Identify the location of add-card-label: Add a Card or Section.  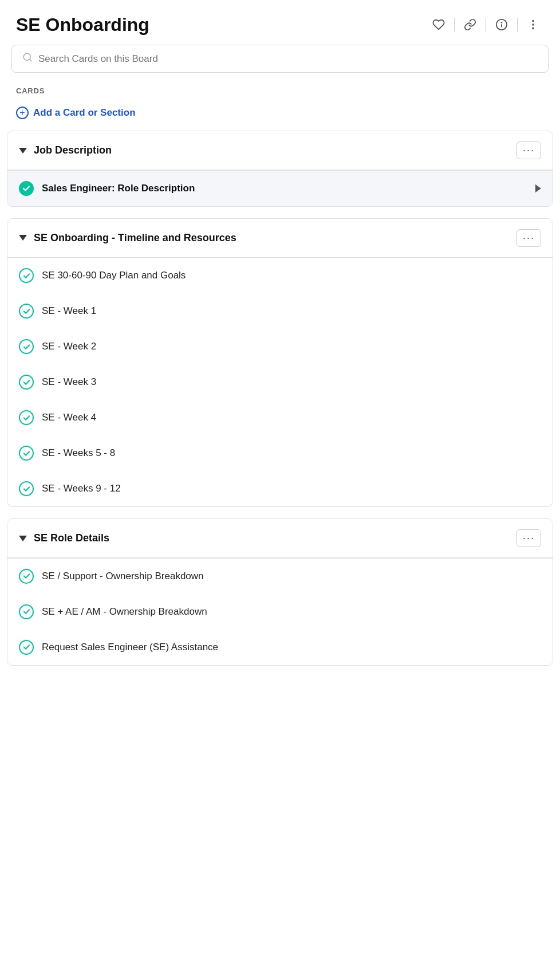
(85, 113).